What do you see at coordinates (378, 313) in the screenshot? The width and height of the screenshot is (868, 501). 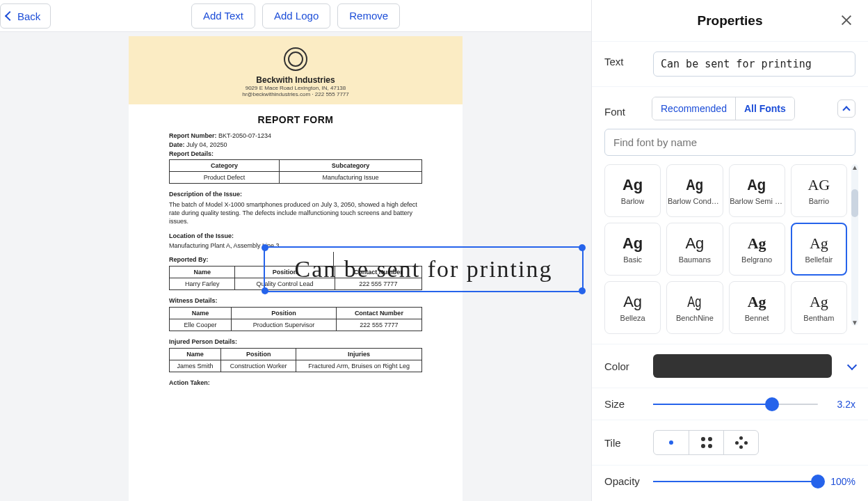 I see `contact-header: Contact Number` at bounding box center [378, 313].